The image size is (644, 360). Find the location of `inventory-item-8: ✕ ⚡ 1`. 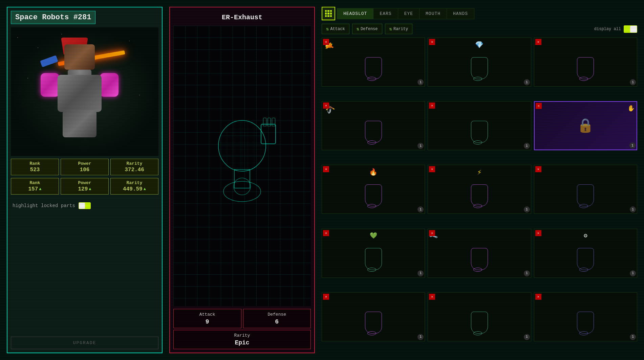

inventory-item-8: ✕ ⚡ 1 is located at coordinates (479, 189).